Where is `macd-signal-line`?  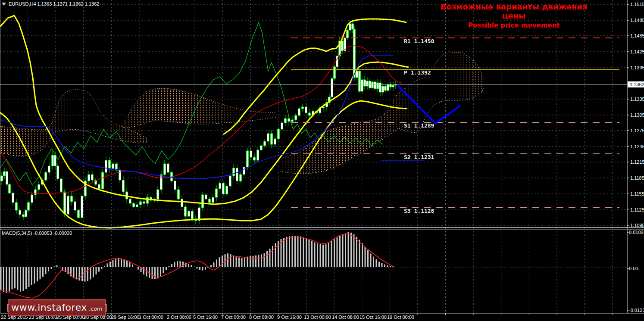 macd-signal-line is located at coordinates (197, 266).